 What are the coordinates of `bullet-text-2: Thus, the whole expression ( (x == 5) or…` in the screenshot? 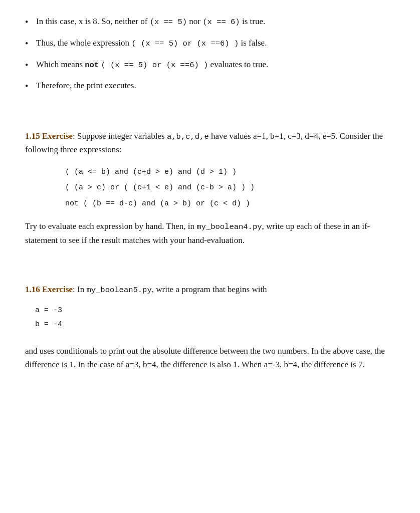 It's located at (216, 43).